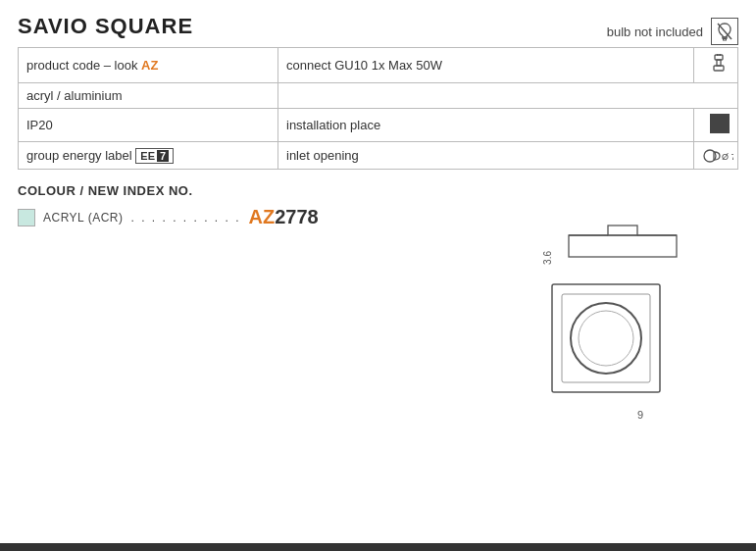  What do you see at coordinates (149, 125) in the screenshot?
I see `ip-cell: IP20` at bounding box center [149, 125].